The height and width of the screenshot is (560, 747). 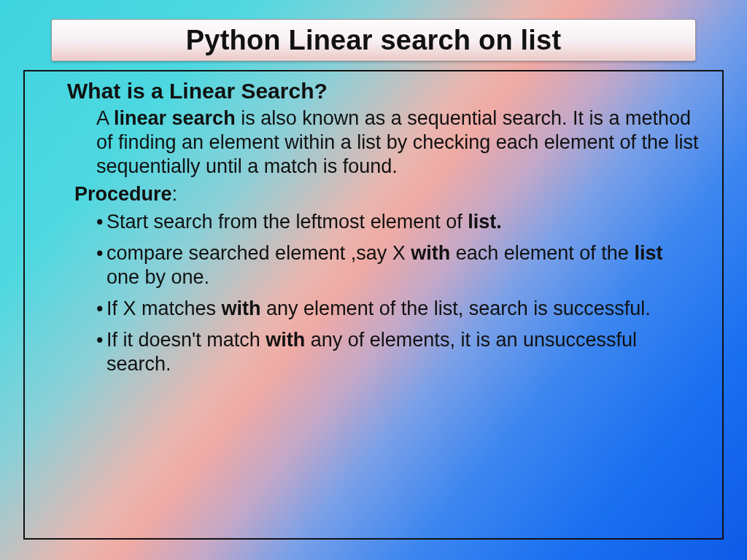 What do you see at coordinates (258, 253) in the screenshot?
I see `bullet-text: compare searched element ,say X` at bounding box center [258, 253].